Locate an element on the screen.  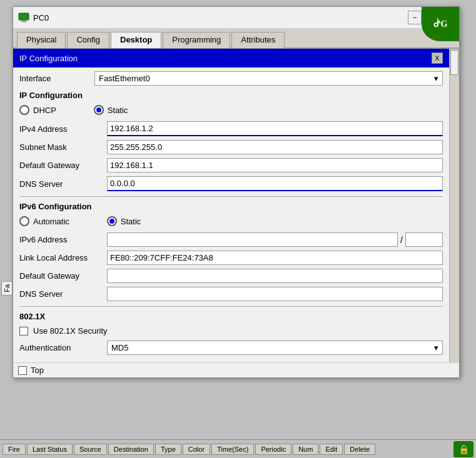
taskbar-item-source: Source is located at coordinates (90, 449).